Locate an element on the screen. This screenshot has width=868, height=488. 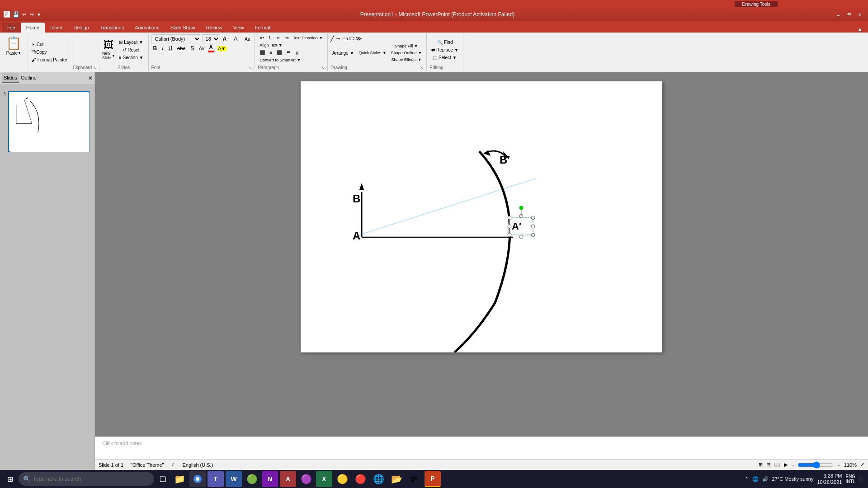
taskbar-file-explorer: 📁 is located at coordinates (179, 479).